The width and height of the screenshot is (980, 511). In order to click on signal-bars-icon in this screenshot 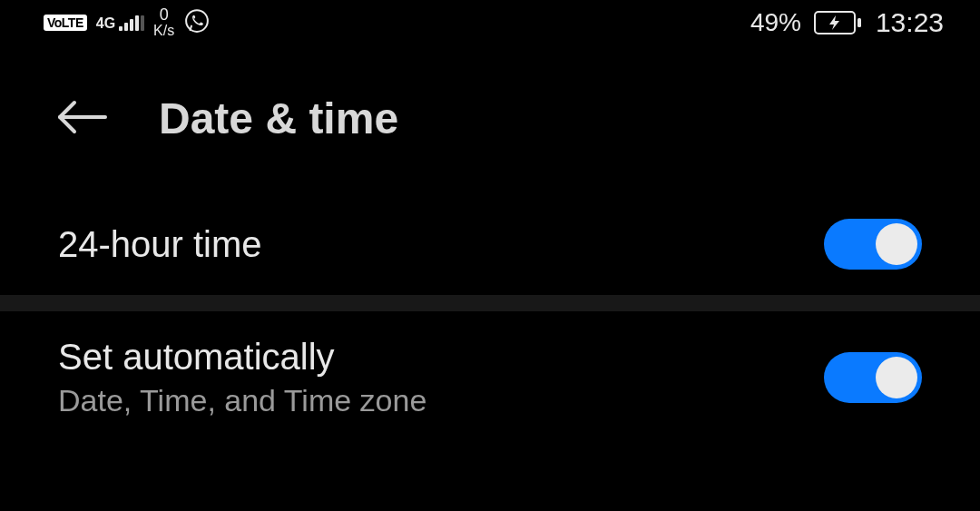, I will do `click(132, 23)`.